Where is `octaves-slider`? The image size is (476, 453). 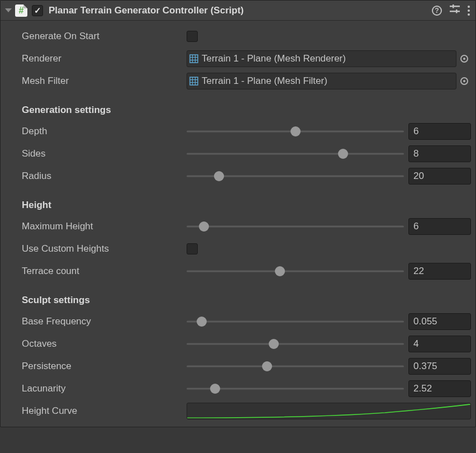 octaves-slider is located at coordinates (295, 344).